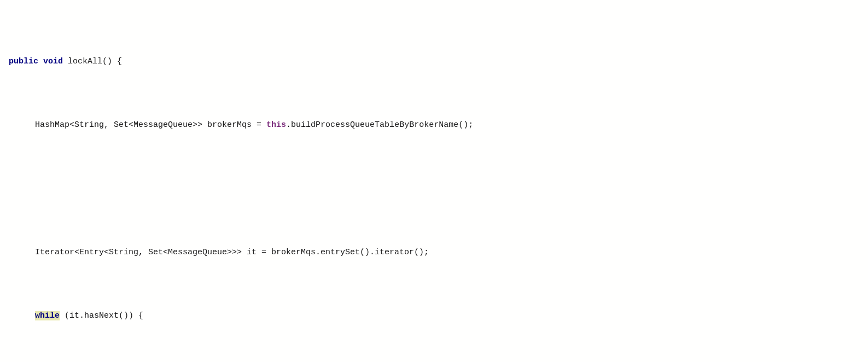 The height and width of the screenshot is (362, 868). What do you see at coordinates (276, 125) in the screenshot?
I see `keyword-this-1: this` at bounding box center [276, 125].